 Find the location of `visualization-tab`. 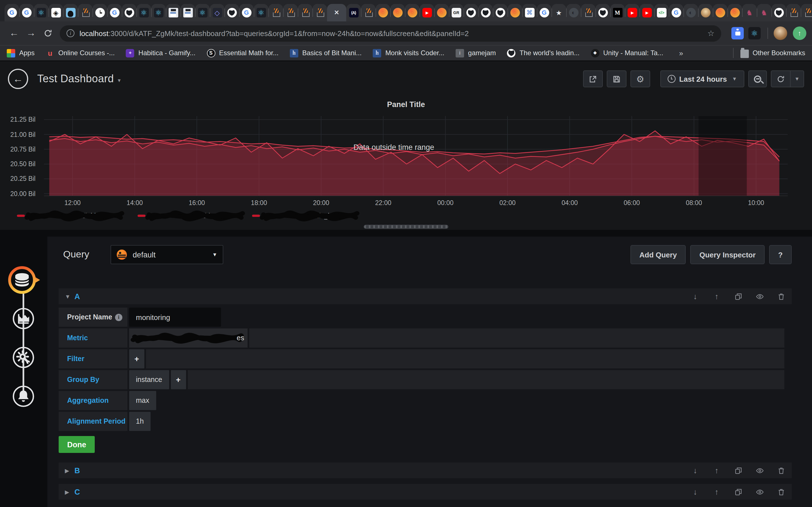

visualization-tab is located at coordinates (23, 320).